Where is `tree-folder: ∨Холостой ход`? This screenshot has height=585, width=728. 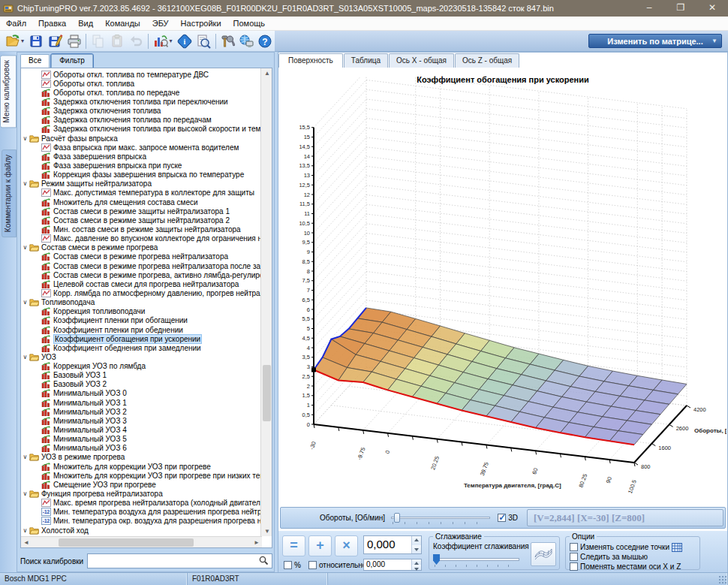 tree-folder: ∨Холостой ход is located at coordinates (141, 530).